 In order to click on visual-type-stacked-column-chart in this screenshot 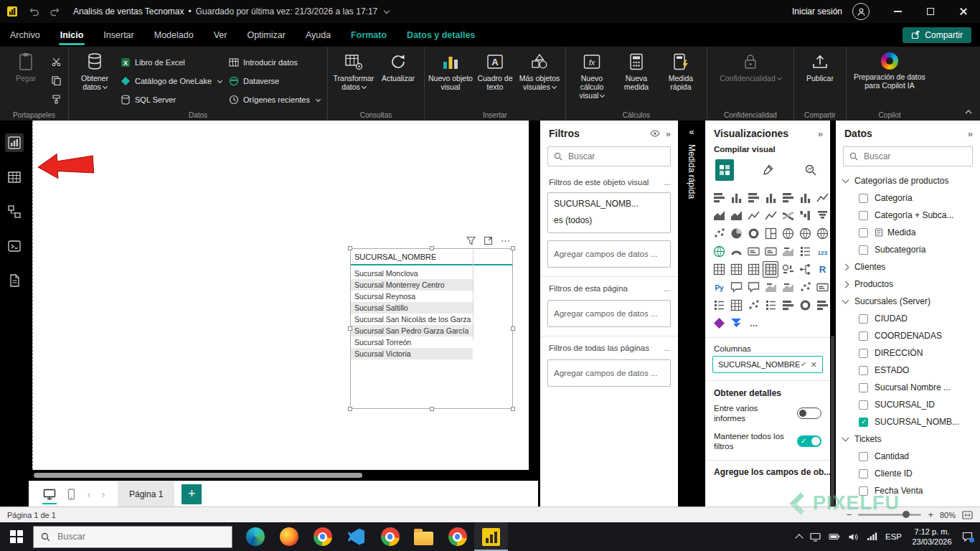, I will do `click(736, 198)`.